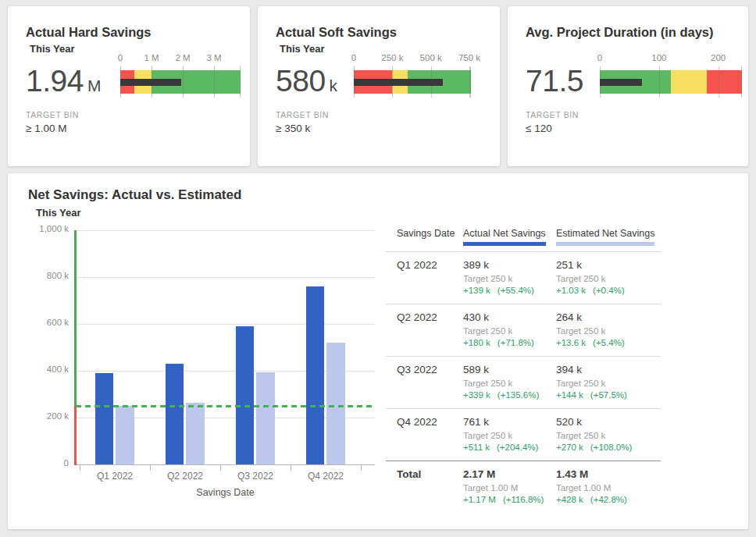 This screenshot has height=537, width=756. I want to click on cell-variance: +339 k(+135.6%), so click(509, 395).